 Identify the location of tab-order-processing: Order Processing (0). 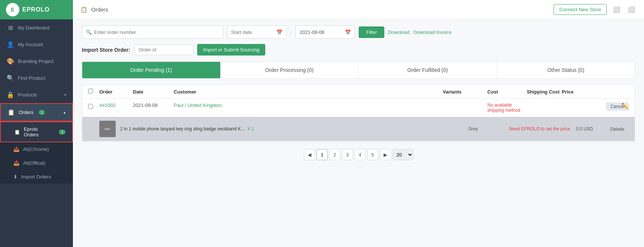
(290, 70).